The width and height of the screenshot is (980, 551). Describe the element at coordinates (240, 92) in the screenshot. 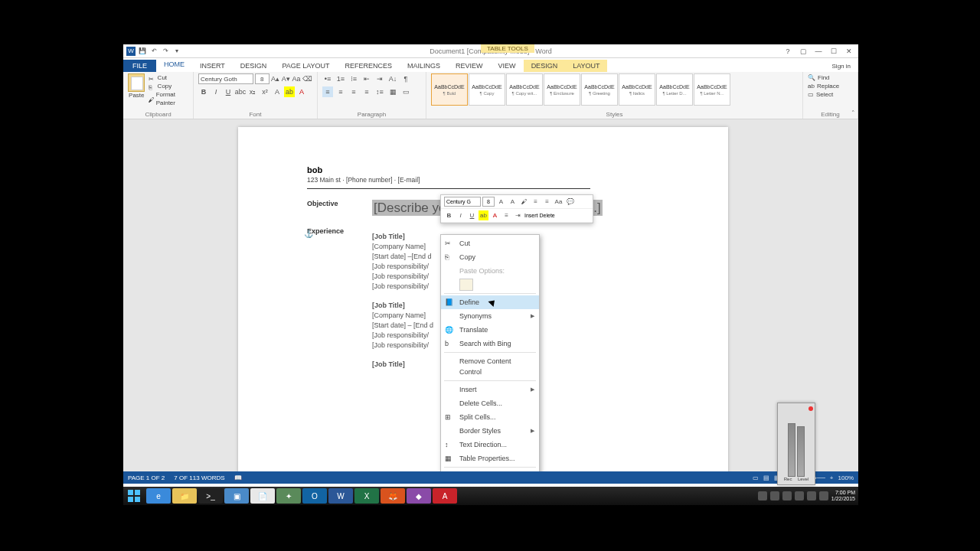

I see `strike-button: abc` at that location.